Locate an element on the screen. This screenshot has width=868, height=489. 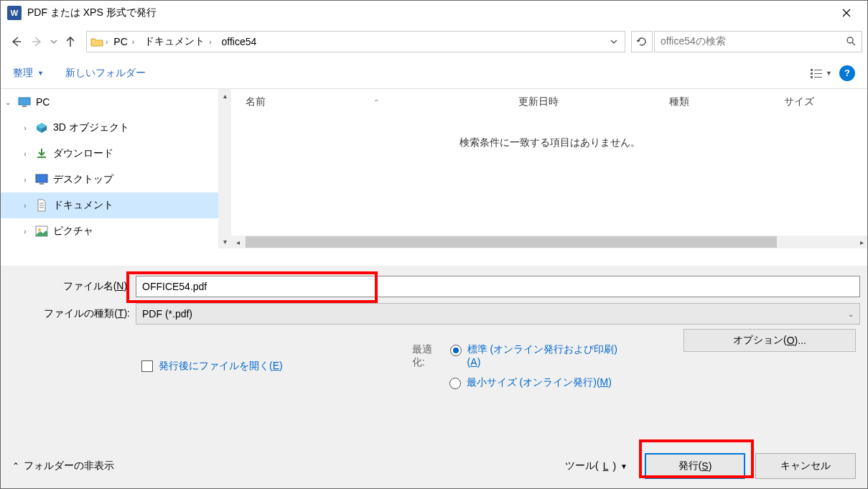
column-headers: 名前 ⌃ 更新日時 種類 サイズ is located at coordinates (550, 102).